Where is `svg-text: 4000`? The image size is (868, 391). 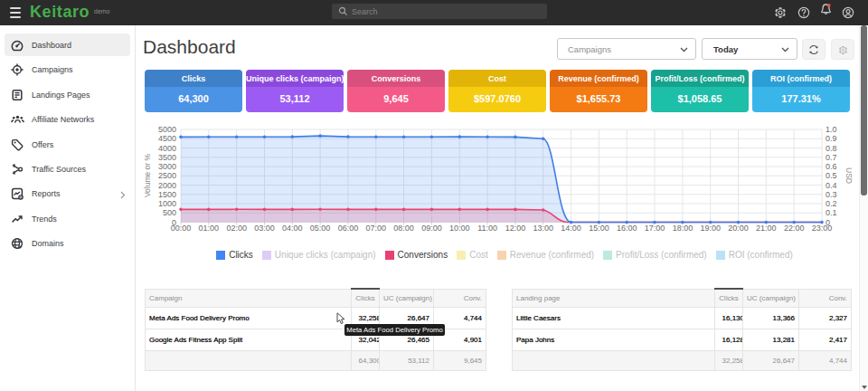 svg-text: 4000 is located at coordinates (167, 148).